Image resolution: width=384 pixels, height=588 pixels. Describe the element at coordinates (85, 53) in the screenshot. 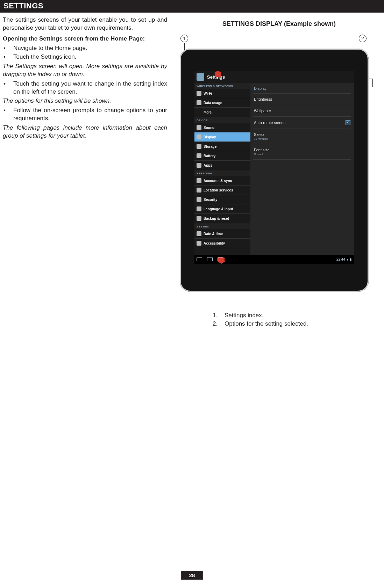

I see `bullet-list-1: Navigate to the Home page. Touch the Set…` at that location.